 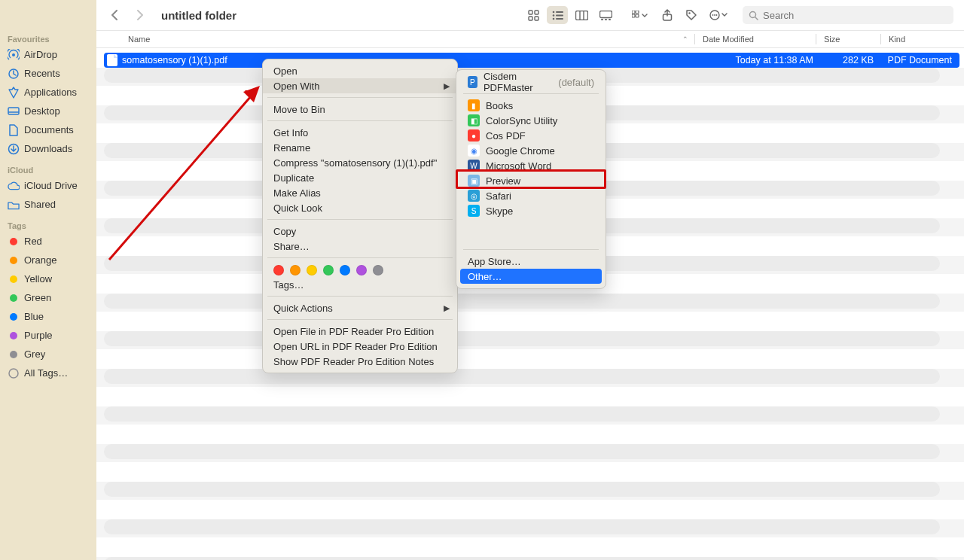 What do you see at coordinates (48, 298) in the screenshot?
I see `sidebar-item: Green` at bounding box center [48, 298].